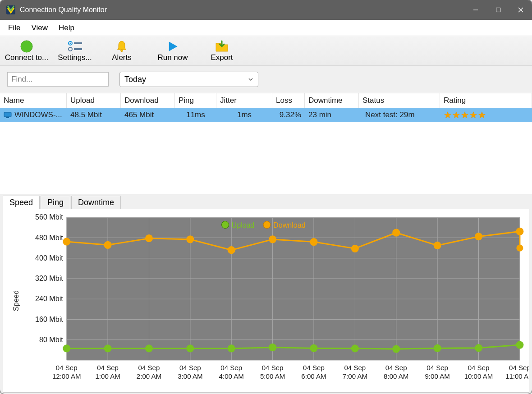  I want to click on export-icon, so click(222, 46).